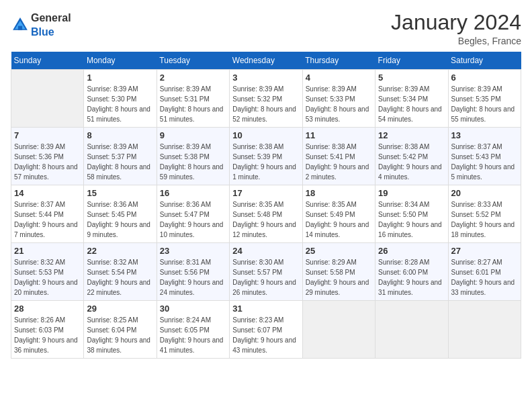 The width and height of the screenshot is (532, 411). Describe the element at coordinates (485, 136) in the screenshot. I see `day-number: 13` at that location.